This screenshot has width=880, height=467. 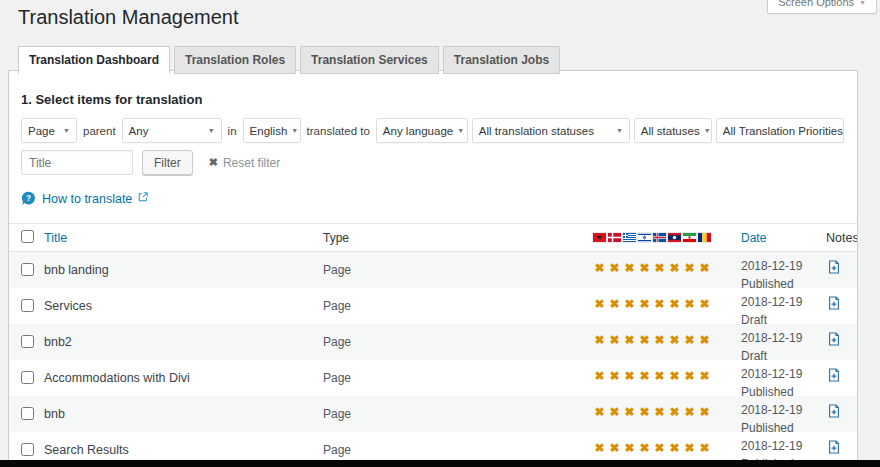 What do you see at coordinates (184, 336) in the screenshot?
I see `row-title: bnb2` at bounding box center [184, 336].